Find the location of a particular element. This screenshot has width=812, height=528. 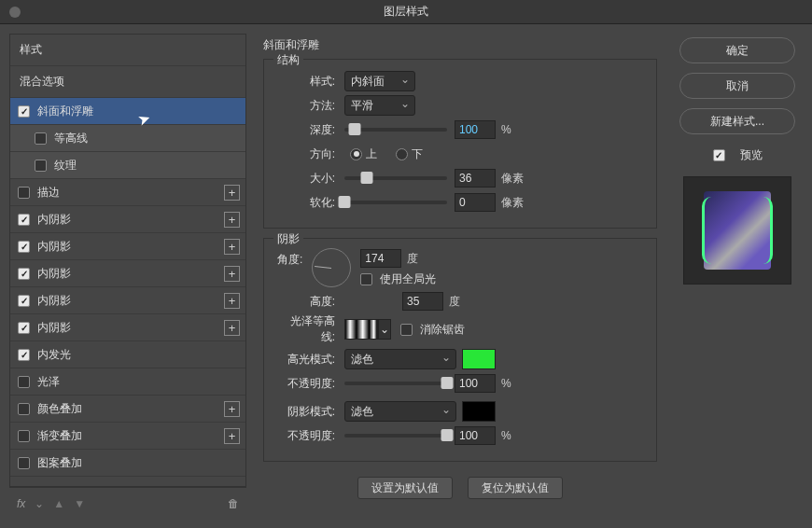

arrow-up-icon: ▲ is located at coordinates (59, 504).